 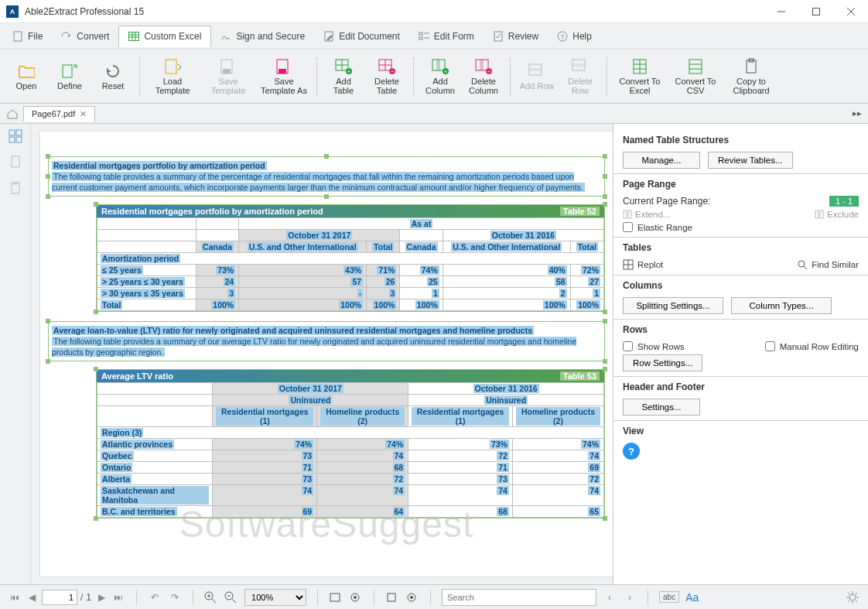 What do you see at coordinates (70, 77) in the screenshot?
I see `define-button: Define` at bounding box center [70, 77].